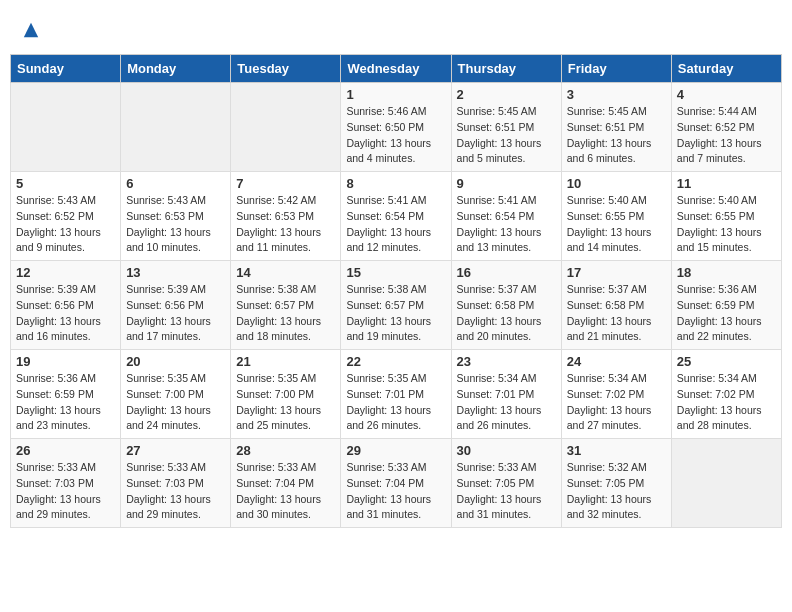 The image size is (792, 612). I want to click on calendar-cell: 20Sunrise: 5:35 AMSunset: 7:00 PMDayligh…, so click(176, 394).